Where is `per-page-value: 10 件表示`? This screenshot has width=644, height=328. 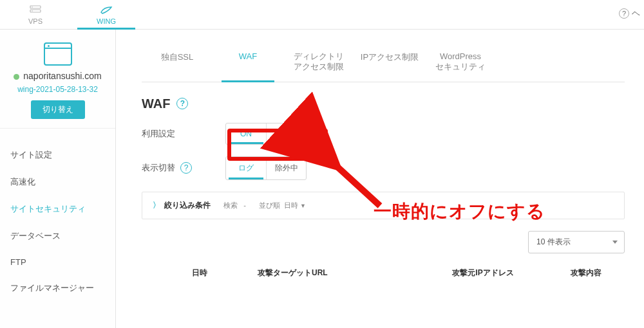
per-page-value: 10 件表示 is located at coordinates (554, 242).